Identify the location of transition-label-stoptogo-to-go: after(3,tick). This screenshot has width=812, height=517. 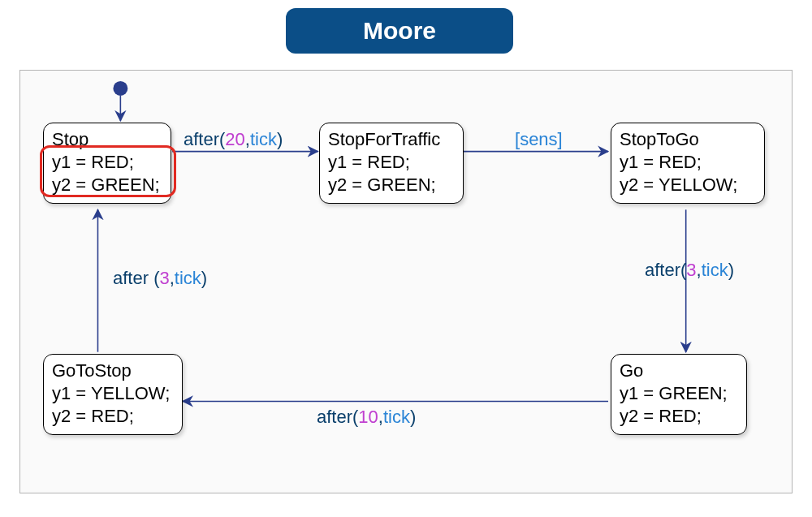
(689, 270).